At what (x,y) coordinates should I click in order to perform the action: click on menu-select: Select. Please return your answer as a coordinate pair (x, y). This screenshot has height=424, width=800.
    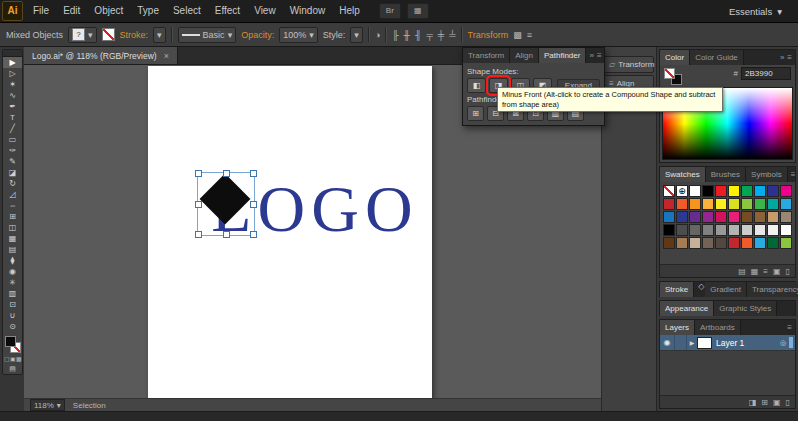
    Looking at the image, I should click on (187, 11).